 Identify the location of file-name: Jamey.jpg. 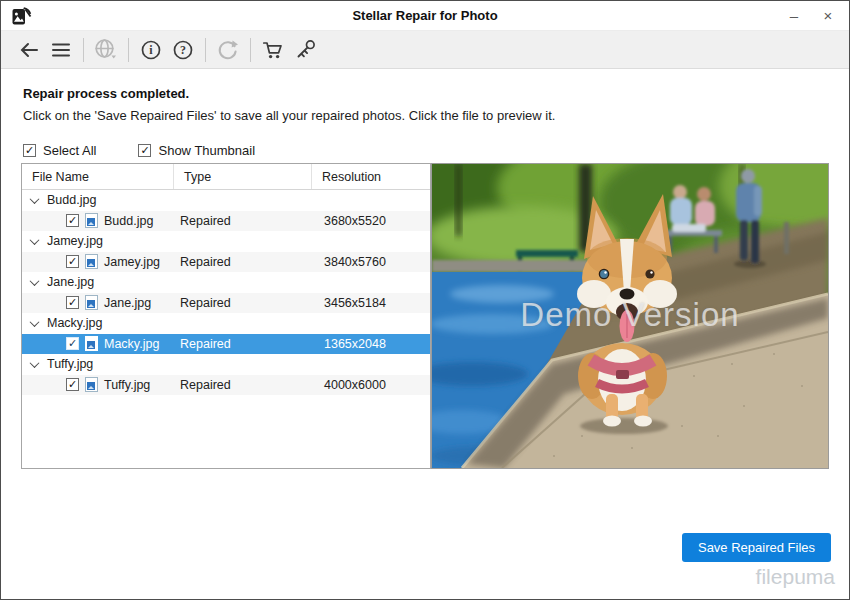
(132, 262).